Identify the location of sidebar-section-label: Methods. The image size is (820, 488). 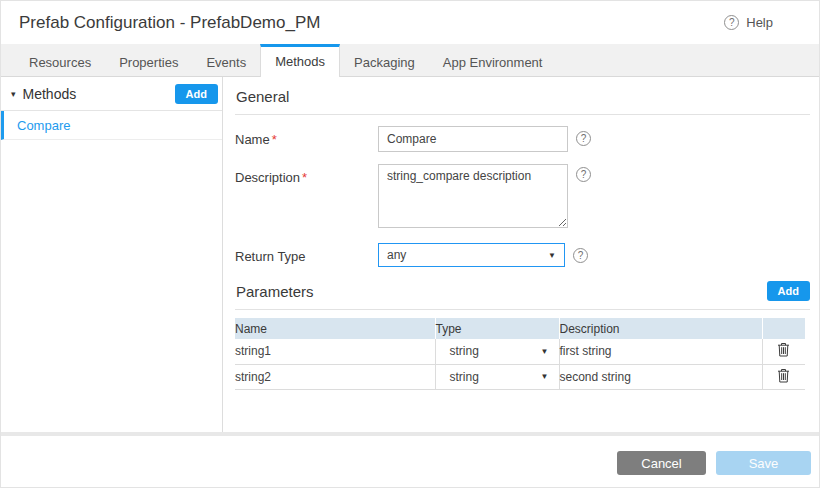
(50, 94).